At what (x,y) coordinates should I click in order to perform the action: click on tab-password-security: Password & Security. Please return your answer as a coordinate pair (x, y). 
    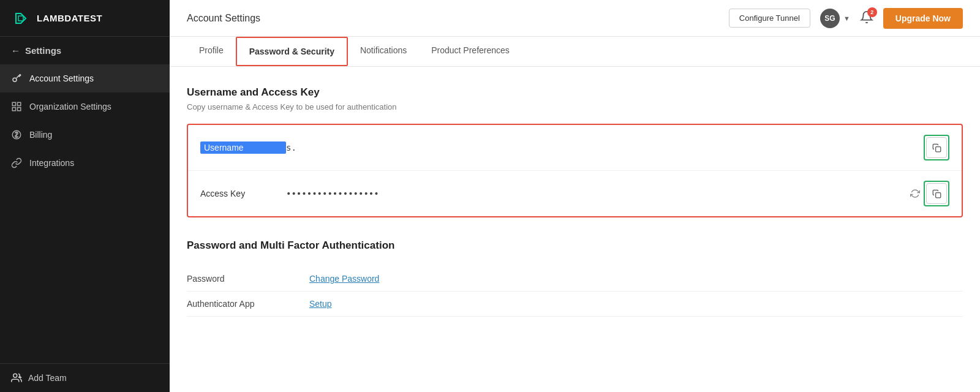
    Looking at the image, I should click on (292, 51).